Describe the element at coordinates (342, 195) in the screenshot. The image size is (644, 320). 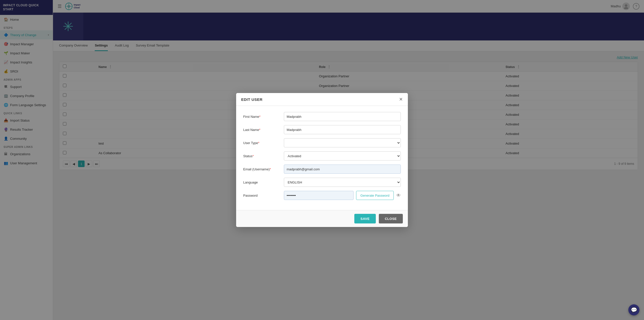
I see `password-controls: Generate Password 👁` at that location.